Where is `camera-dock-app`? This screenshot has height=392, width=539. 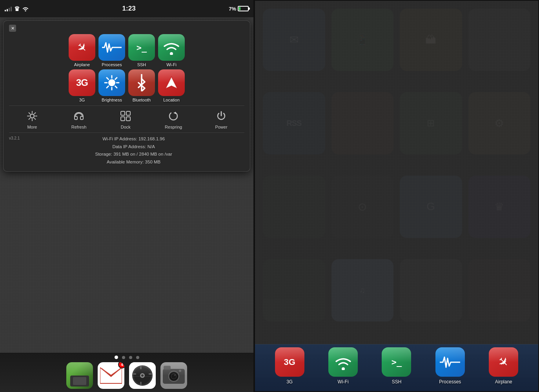 camera-dock-app is located at coordinates (174, 376).